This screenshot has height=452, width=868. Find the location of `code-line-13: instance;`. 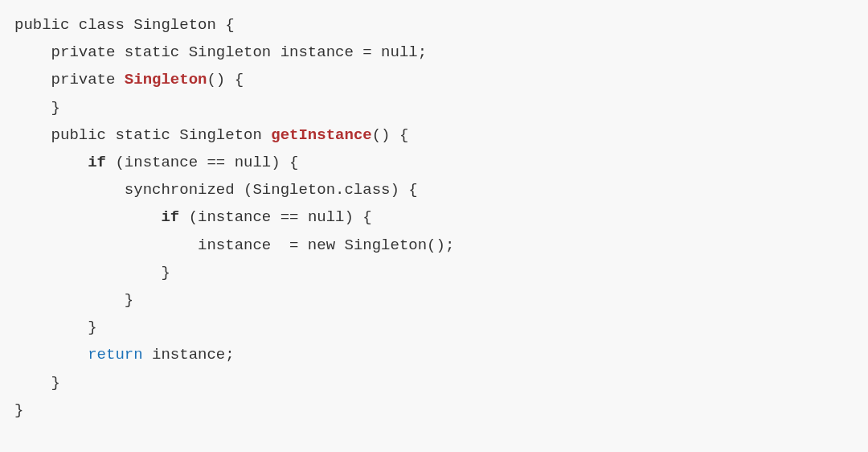

code-line-13: instance; is located at coordinates (189, 355).